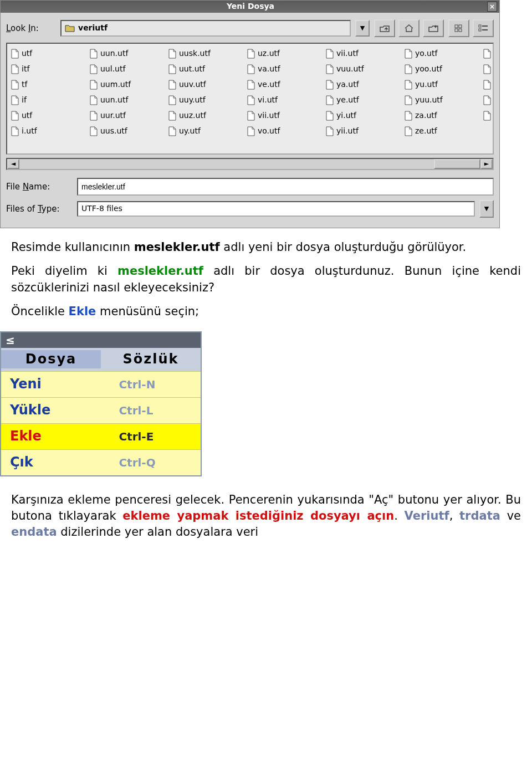  Describe the element at coordinates (125, 85) in the screenshot. I see `file-item: uum.utf` at that location.